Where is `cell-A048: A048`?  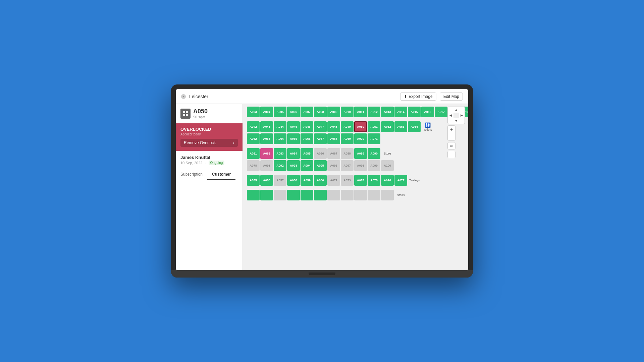 cell-A048: A048 is located at coordinates (334, 127).